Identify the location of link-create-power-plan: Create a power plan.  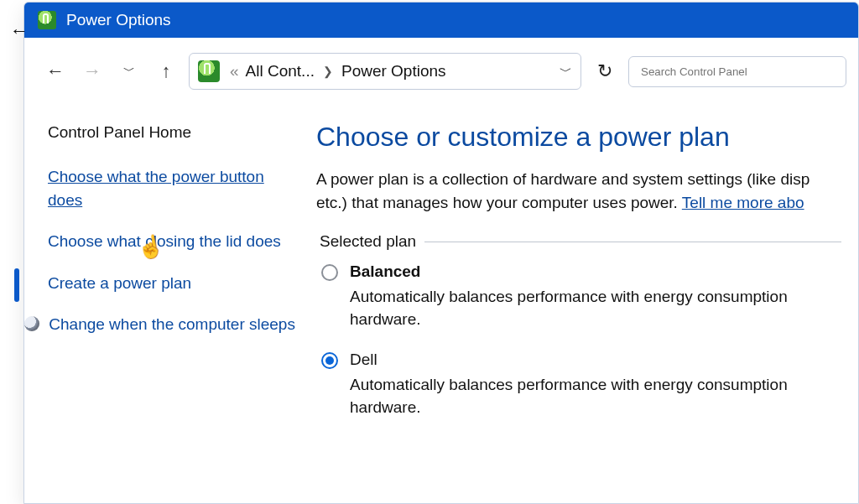
(174, 283).